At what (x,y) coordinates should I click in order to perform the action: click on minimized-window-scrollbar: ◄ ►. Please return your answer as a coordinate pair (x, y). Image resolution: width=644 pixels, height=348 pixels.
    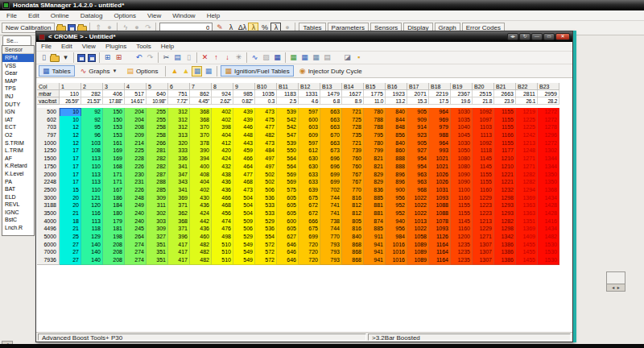
    Looking at the image, I should click on (616, 287).